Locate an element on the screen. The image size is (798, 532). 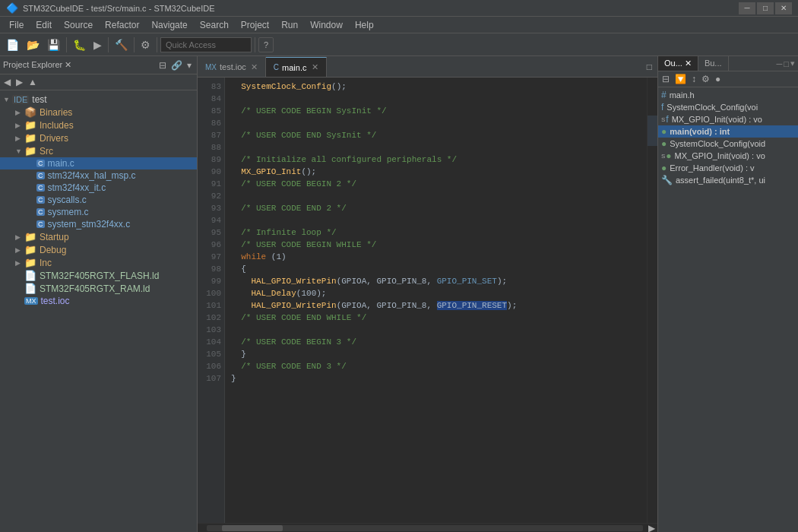
c-tab-icon: C is located at coordinates (277, 67).